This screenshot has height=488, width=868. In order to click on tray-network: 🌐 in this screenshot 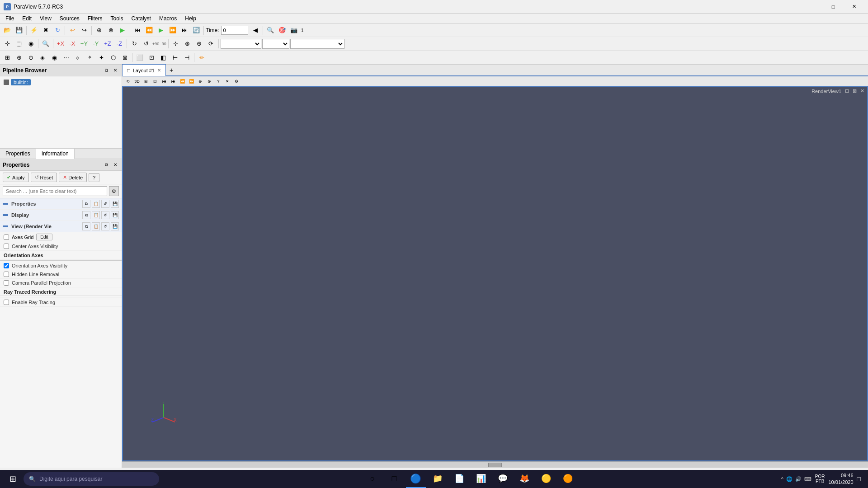, I will do `click(789, 479)`.